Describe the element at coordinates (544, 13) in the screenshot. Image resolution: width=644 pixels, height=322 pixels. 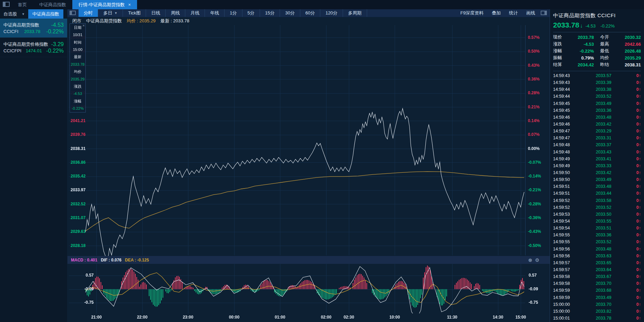
I see `panel-toggle-right-icon` at that location.